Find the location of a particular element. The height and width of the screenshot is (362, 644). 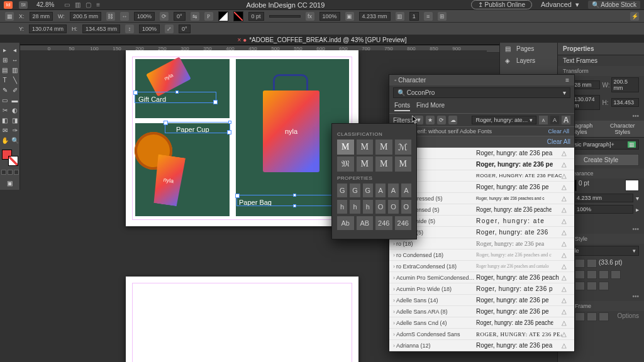

fx-icon: fx is located at coordinates (310, 16).